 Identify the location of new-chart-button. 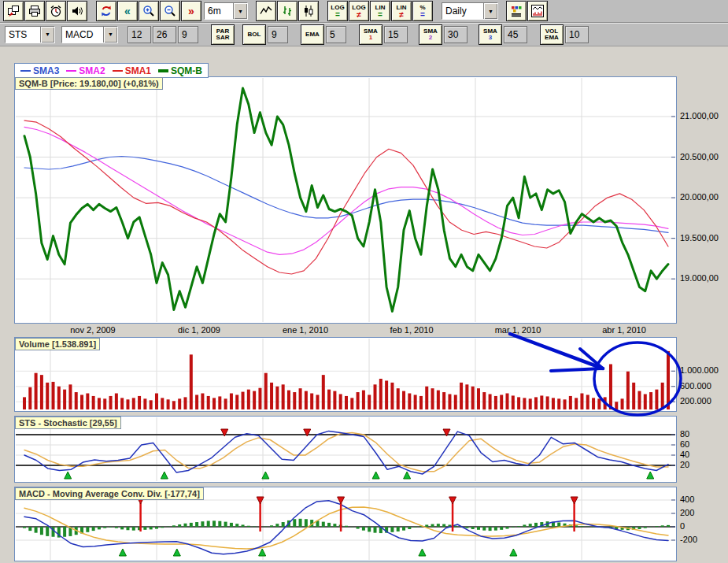
(13, 11).